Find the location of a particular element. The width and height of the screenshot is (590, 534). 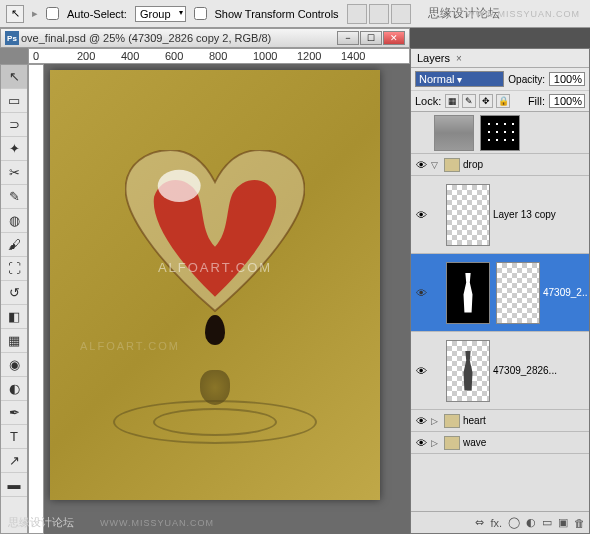

heart-artwork is located at coordinates (215, 235).